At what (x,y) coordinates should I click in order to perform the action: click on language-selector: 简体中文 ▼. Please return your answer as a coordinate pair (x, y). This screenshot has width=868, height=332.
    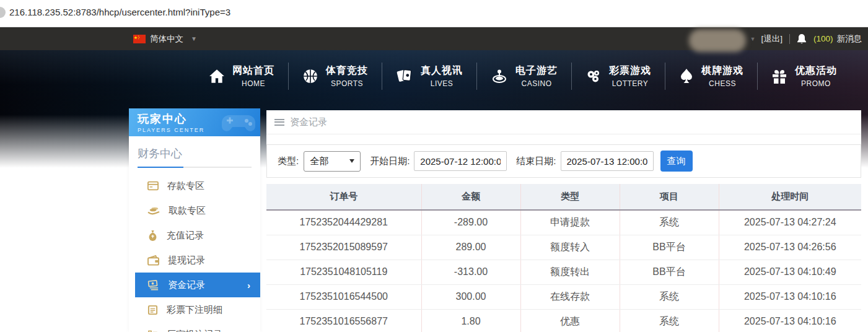
    Looking at the image, I should click on (165, 39).